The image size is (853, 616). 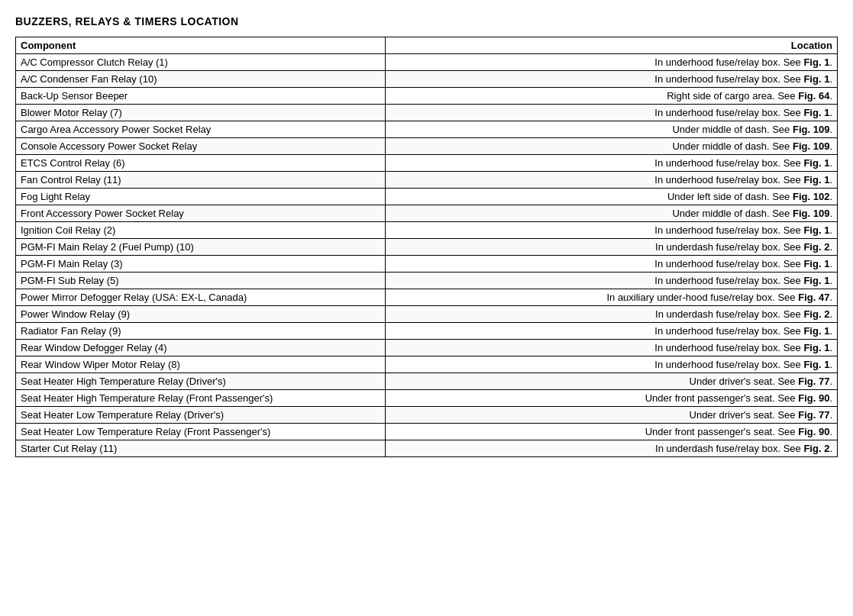 I want to click on component-cell: Starter Cut Relay (11), so click(x=201, y=449).